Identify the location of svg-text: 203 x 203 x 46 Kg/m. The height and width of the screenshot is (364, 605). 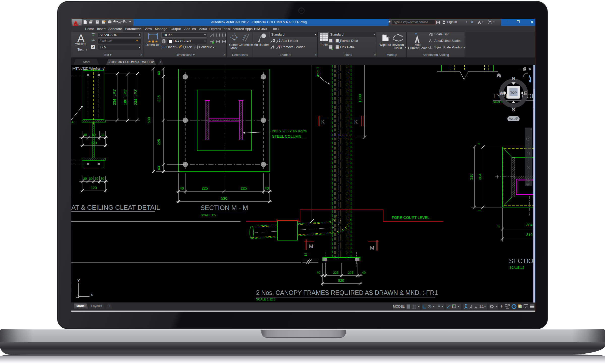
(289, 131).